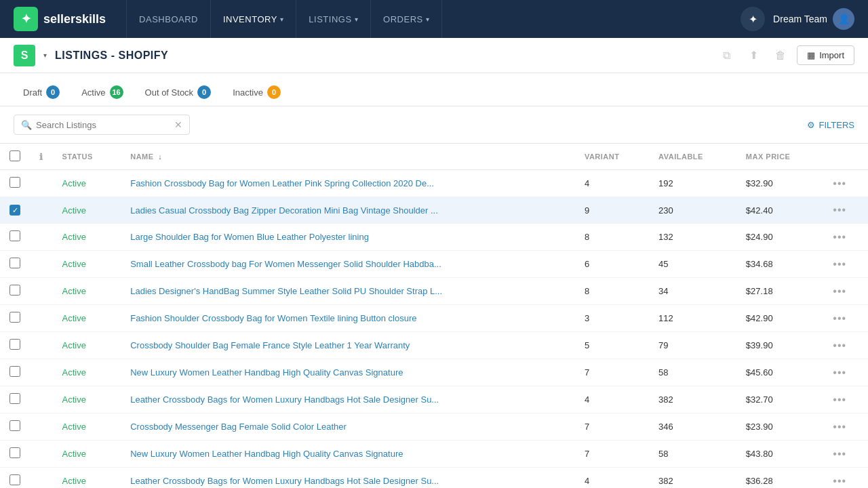 This screenshot has height=488, width=868. I want to click on row-variant: 8, so click(612, 291).